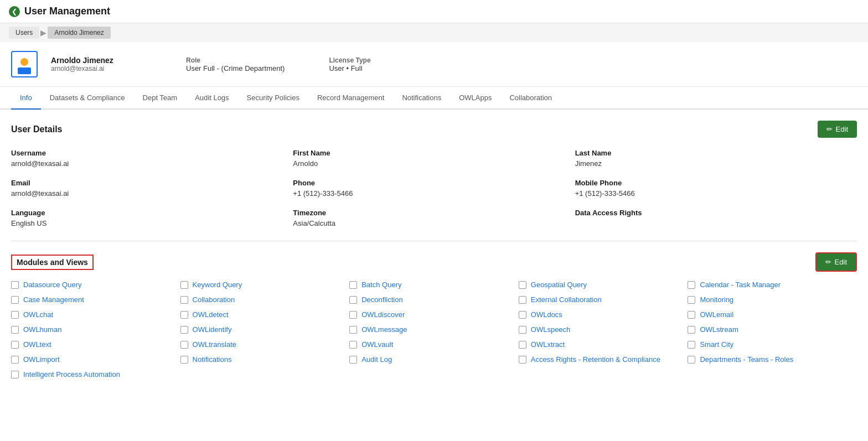  What do you see at coordinates (547, 314) in the screenshot?
I see `module-label: OWLdocs` at bounding box center [547, 314].